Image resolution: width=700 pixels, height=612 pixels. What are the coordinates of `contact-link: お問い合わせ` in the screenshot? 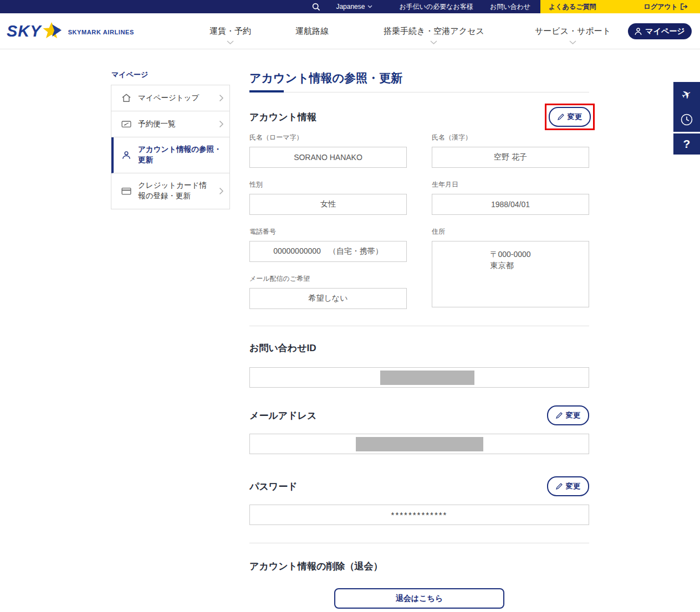 It's located at (510, 7).